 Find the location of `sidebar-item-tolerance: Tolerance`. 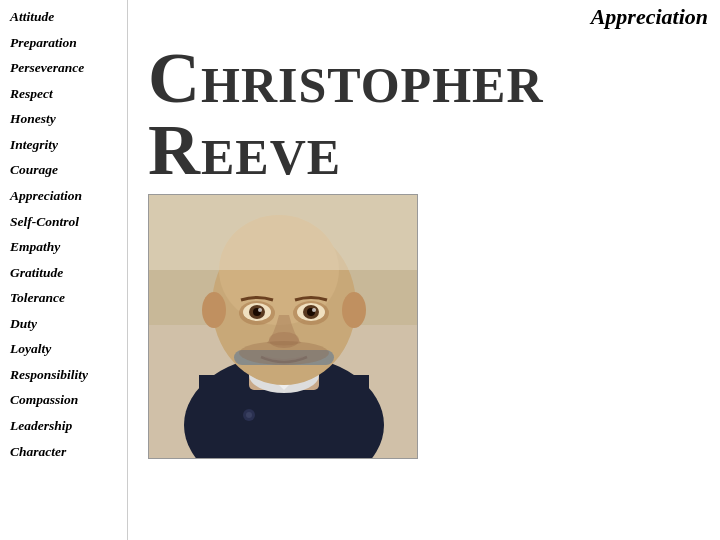

sidebar-item-tolerance: Tolerance is located at coordinates (64, 298).